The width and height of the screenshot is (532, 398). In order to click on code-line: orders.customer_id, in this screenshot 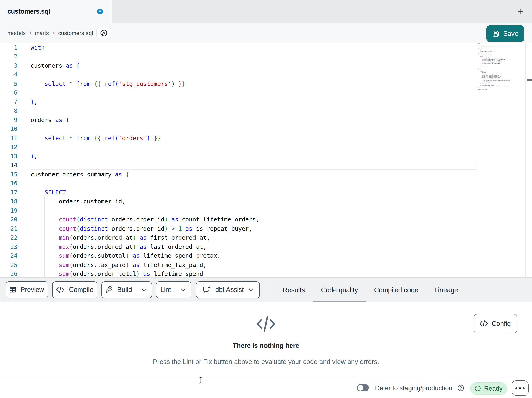, I will do `click(78, 201)`.